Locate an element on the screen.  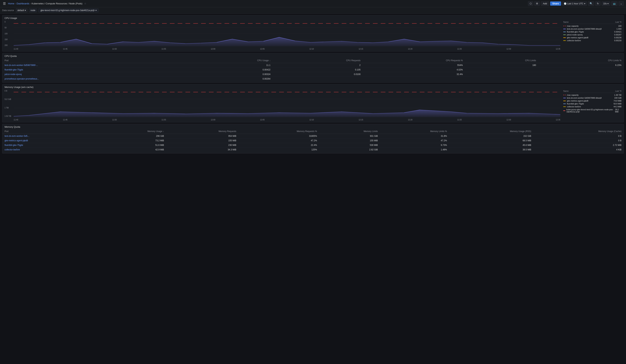
memory-usage-chart-container: 1.50 TiB 1 TiB 512 GiB 0 B is located at coordinates (313, 106).